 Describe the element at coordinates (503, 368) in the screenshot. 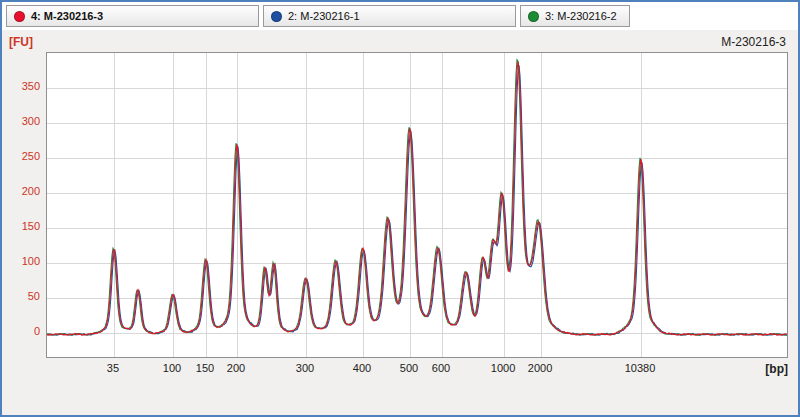

I see `x-tick-label: 1000` at that location.